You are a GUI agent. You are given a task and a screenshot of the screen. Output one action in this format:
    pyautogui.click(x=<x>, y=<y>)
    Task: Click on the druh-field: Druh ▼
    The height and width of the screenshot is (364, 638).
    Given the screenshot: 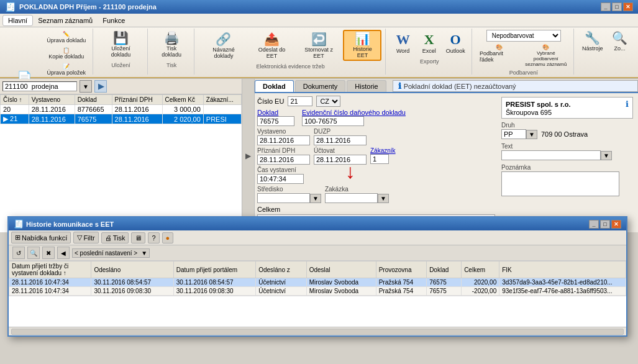 What is the action you would take?
    pyautogui.click(x=519, y=130)
    